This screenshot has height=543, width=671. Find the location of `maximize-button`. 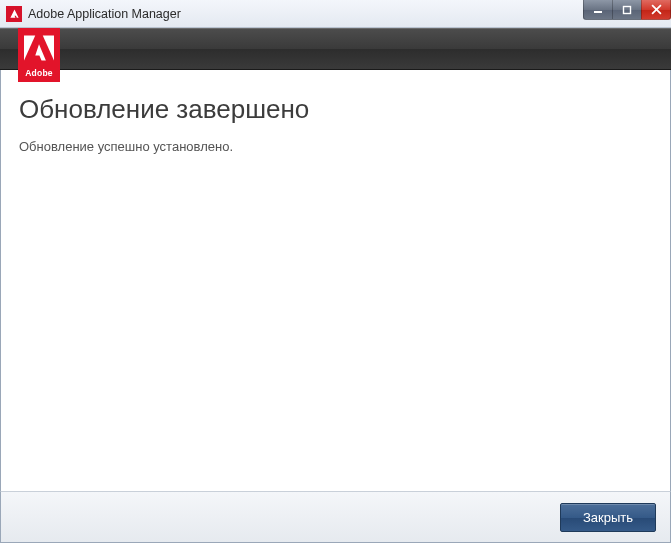

maximize-button is located at coordinates (627, 10).